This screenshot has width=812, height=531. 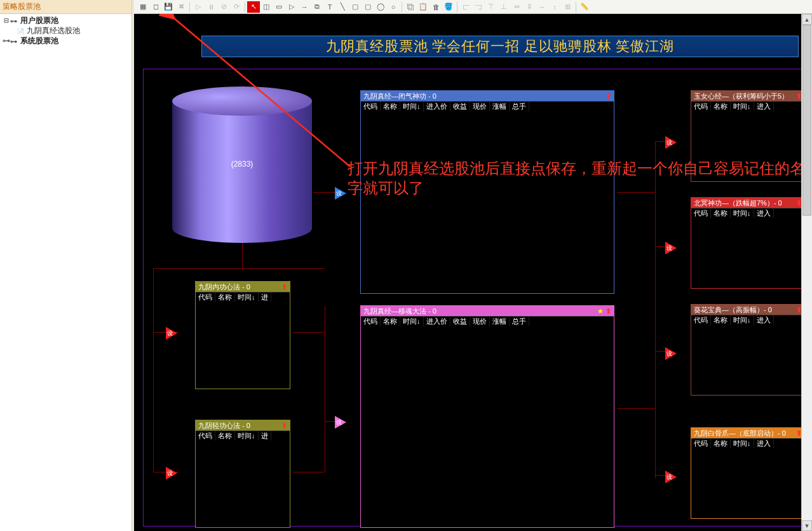 I want to click on line-icon: ╲, so click(x=342, y=7).